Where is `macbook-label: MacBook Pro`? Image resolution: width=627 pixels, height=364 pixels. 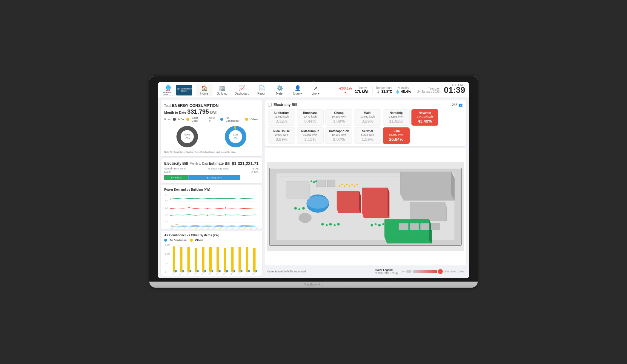 macbook-label: MacBook Pro is located at coordinates (314, 284).